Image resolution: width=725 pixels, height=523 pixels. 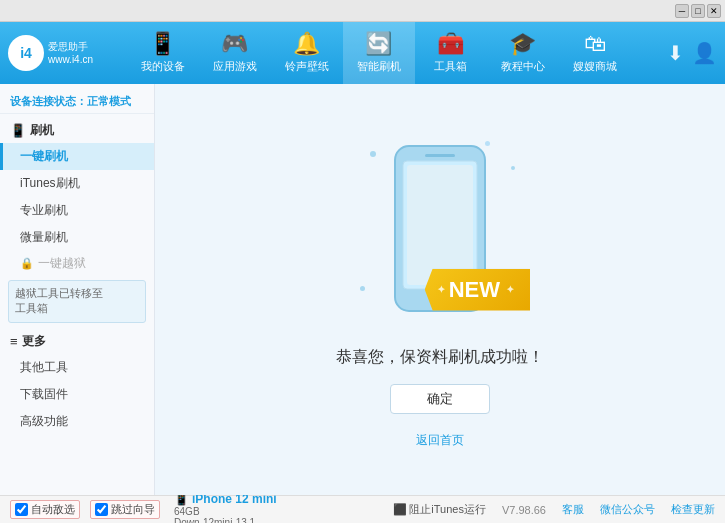 I want to click on nav-bar: 📱 我的设备 🎮 应用游戏 🔔 铃声壁纸 🔄 智能刷机 🧰 工具箱 🎓 教程中心…, so click(x=378, y=53).